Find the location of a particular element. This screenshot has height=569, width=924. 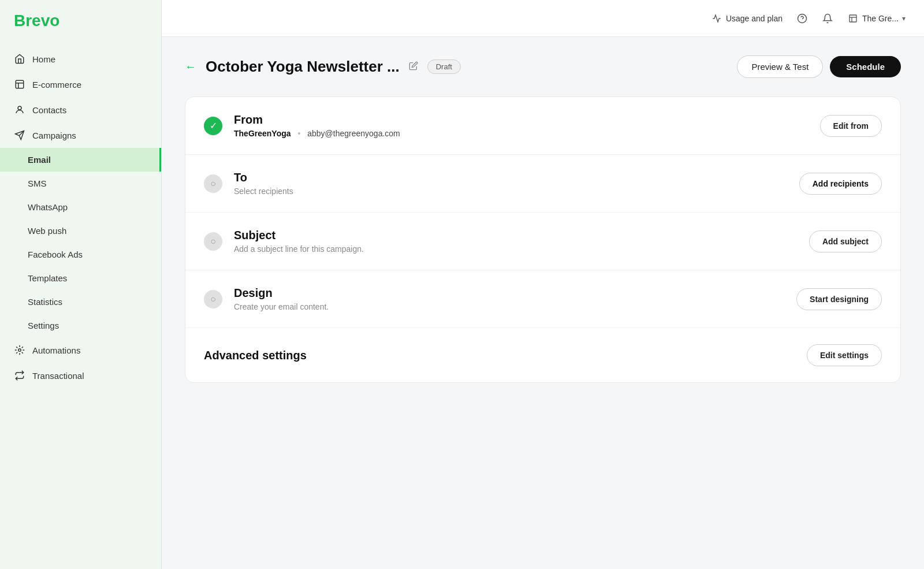

status-badge: Draft is located at coordinates (444, 67).